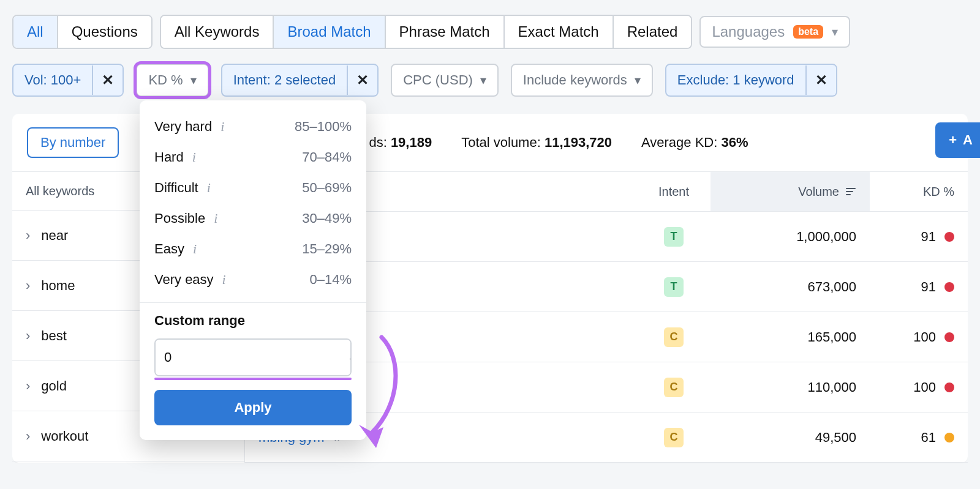  I want to click on intent-badge: T, so click(674, 287).